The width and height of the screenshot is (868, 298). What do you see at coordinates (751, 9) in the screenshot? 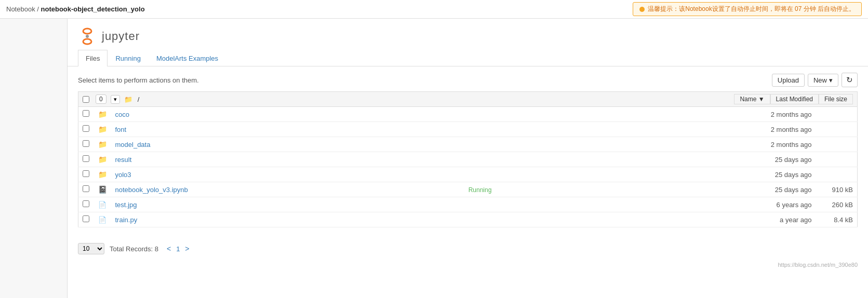
I see `warning-text: 温馨提示：该Notebook设置了自动停止时间，即将在 07 分钟 后自动停止。` at bounding box center [751, 9].